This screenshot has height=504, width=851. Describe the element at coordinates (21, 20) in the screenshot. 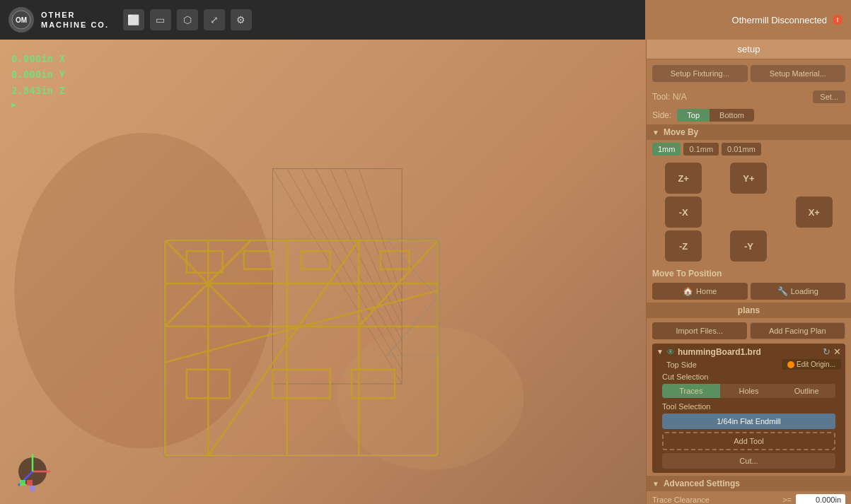

I see `svg-text: OM` at that location.